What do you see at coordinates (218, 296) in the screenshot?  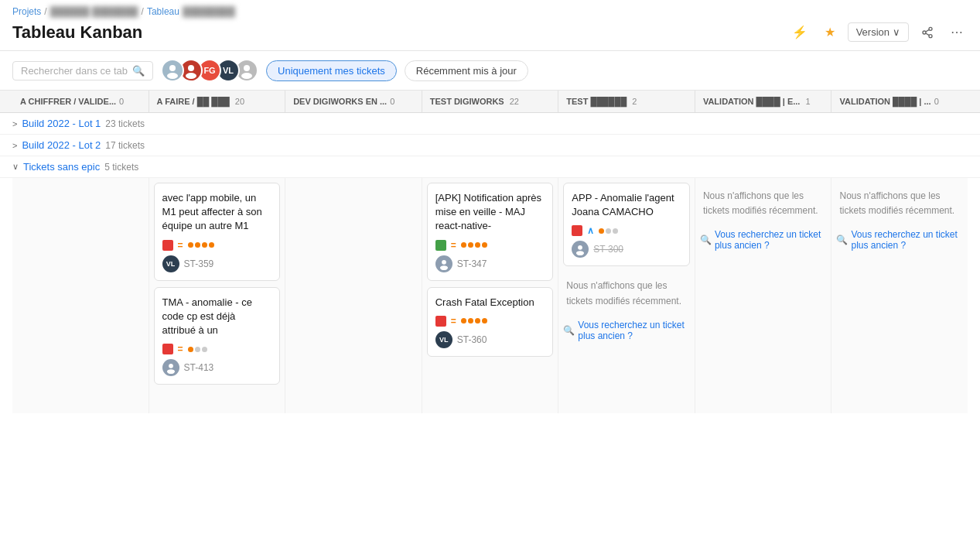 I see `lane-1: avec l'app mobile, un M1 peut affecter à…` at bounding box center [218, 296].